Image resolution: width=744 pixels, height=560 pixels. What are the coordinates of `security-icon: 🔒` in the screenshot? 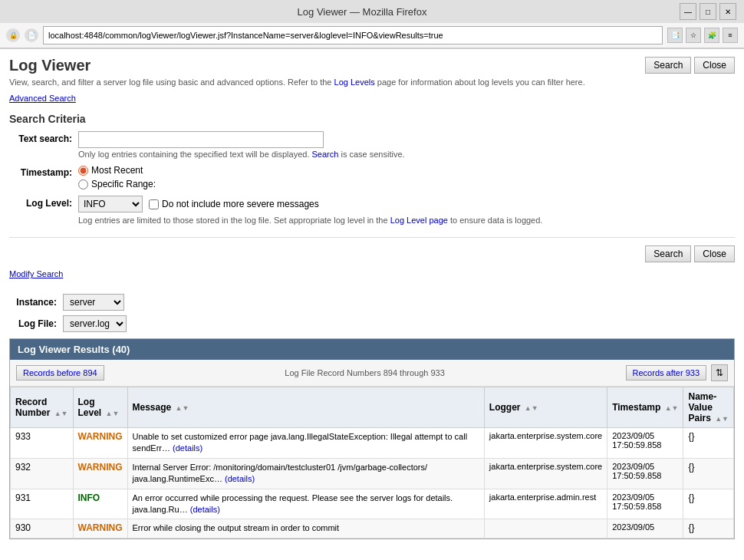 It's located at (13, 35).